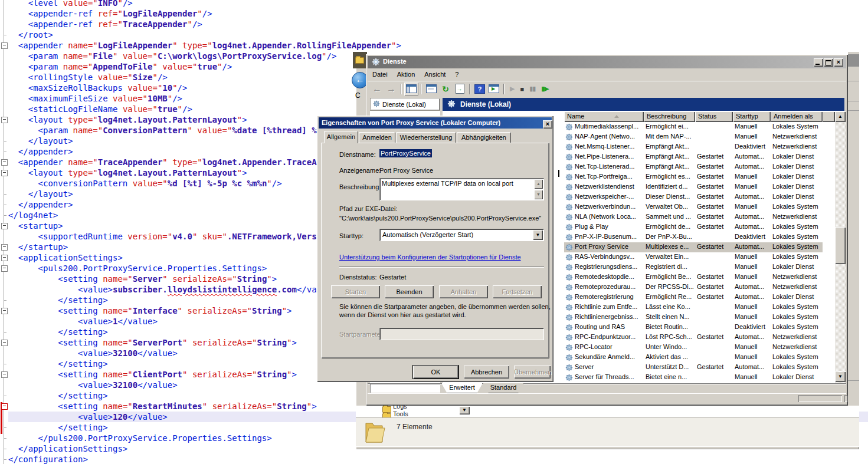 This screenshot has height=464, width=868. What do you see at coordinates (700, 337) in the screenshot?
I see `service-row: RPC-Endpunktzuor...Löst RPC-Sch...Gestar…` at bounding box center [700, 337].